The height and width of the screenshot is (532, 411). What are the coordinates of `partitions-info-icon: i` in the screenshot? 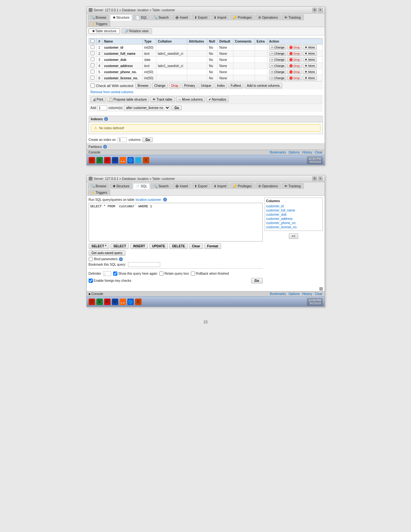 It's located at (105, 147).